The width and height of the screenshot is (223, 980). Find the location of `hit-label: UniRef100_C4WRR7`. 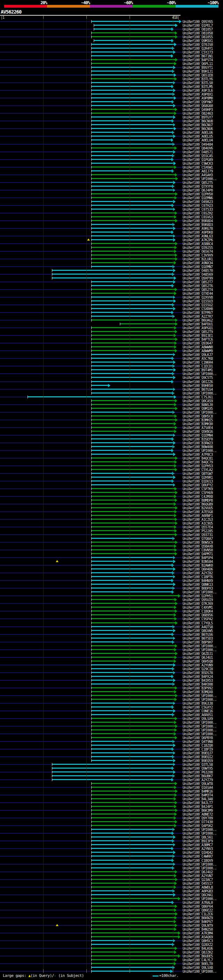

hit-label: UniRef100_C4WRR7 is located at coordinates (197, 856).